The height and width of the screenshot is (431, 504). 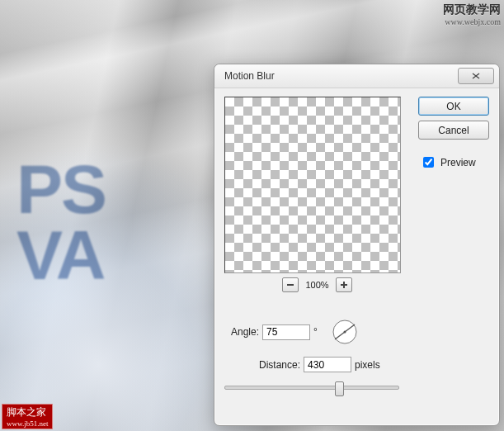 I want to click on effect-preview, so click(x=313, y=185).